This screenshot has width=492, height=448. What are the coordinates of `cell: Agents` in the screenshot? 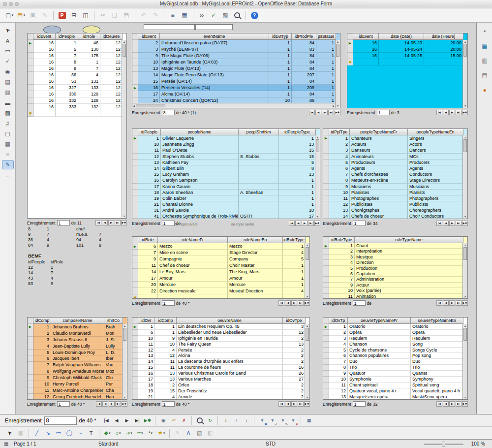 It's located at (436, 168).